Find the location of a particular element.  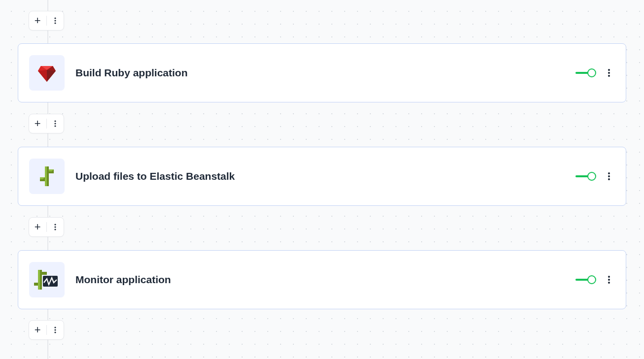

ruby-icon is located at coordinates (47, 73).